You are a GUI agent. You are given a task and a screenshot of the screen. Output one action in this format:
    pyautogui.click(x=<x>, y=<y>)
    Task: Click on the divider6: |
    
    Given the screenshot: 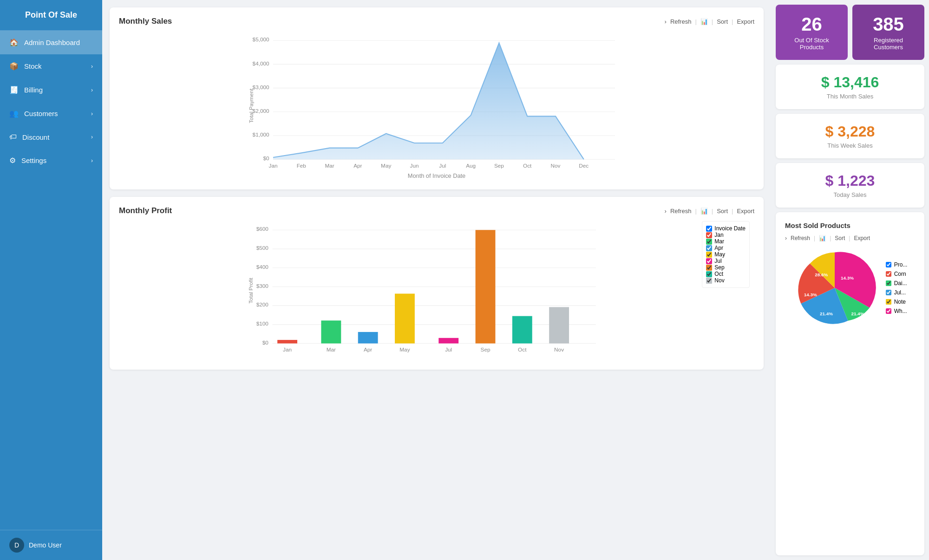 What is the action you would take?
    pyautogui.click(x=732, y=211)
    